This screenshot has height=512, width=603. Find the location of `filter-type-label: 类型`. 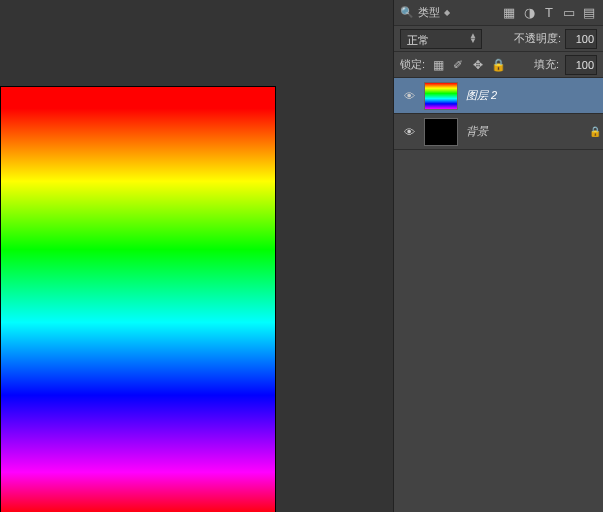

filter-type-label: 类型 is located at coordinates (429, 12).